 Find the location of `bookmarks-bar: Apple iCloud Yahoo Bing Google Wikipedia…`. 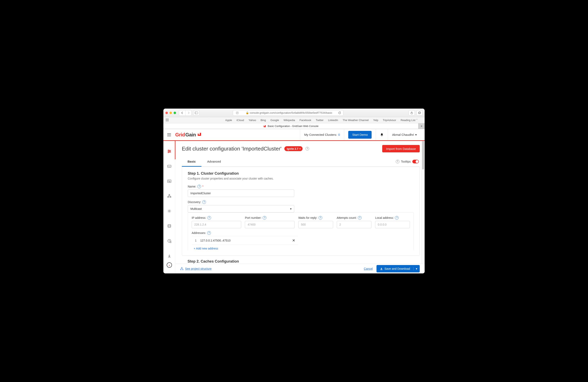

bookmarks-bar: Apple iCloud Yahoo Bing Google Wikipedia… is located at coordinates (294, 120).